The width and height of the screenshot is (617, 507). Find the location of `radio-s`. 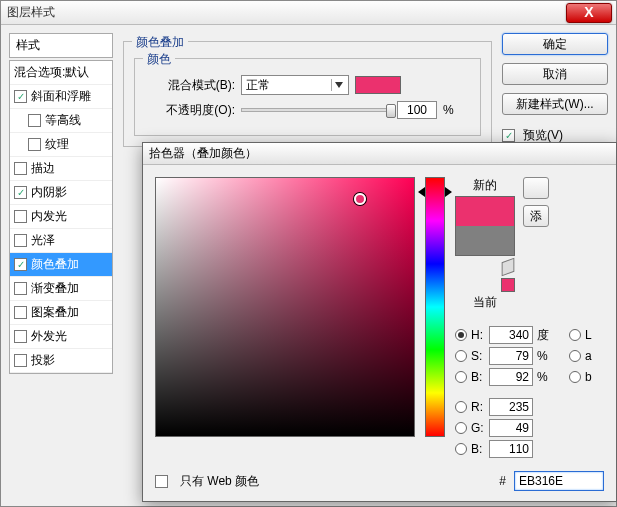

radio-s is located at coordinates (461, 356).